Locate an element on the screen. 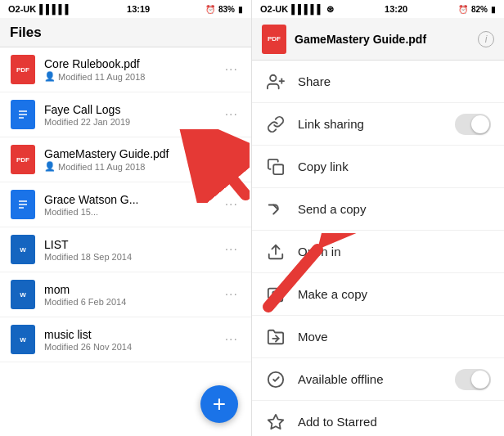 This screenshot has height=436, width=504. list-item: PDF Core Rulebook.pdf 👤 Modified 11 Aug … is located at coordinates (126, 70).